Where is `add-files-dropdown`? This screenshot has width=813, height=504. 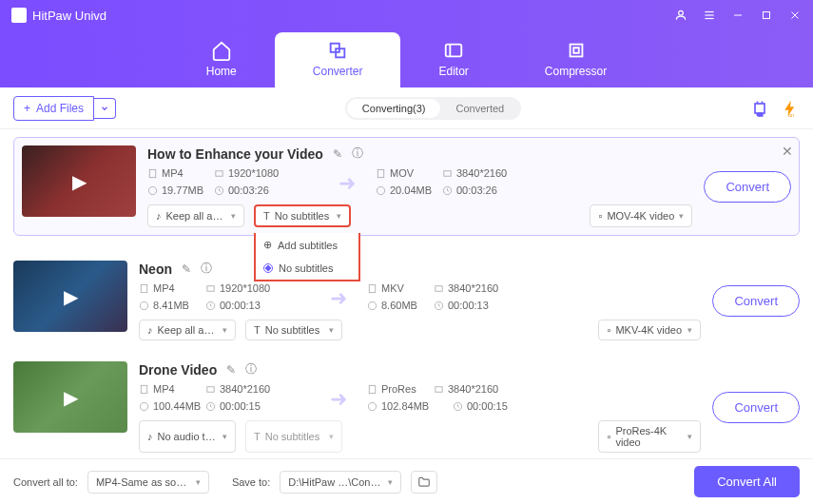
add-files-dropdown is located at coordinates (105, 108).